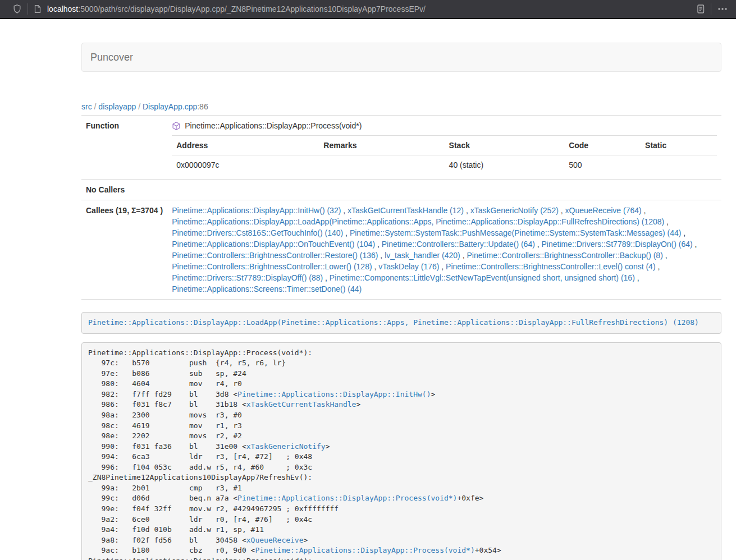 The width and height of the screenshot is (736, 560). Describe the element at coordinates (604, 210) in the screenshot. I see `callee-link: xQueueReceive (764)` at that location.